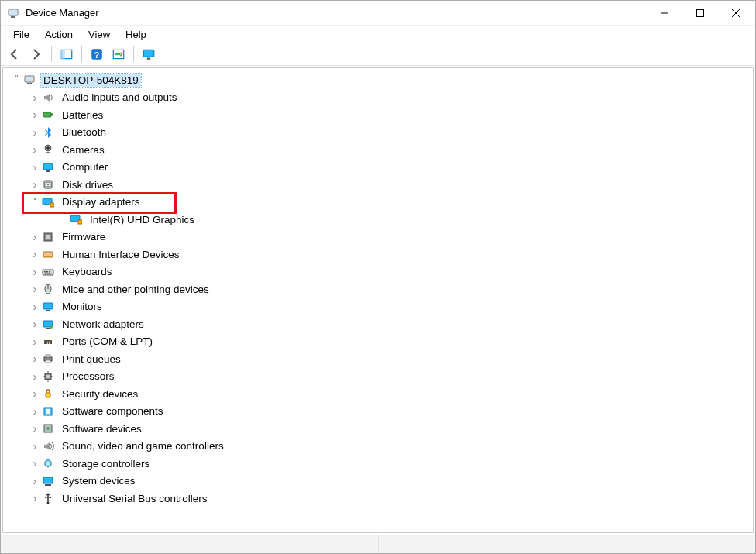 The height and width of the screenshot is (554, 756). I want to click on security-icon, so click(48, 394).